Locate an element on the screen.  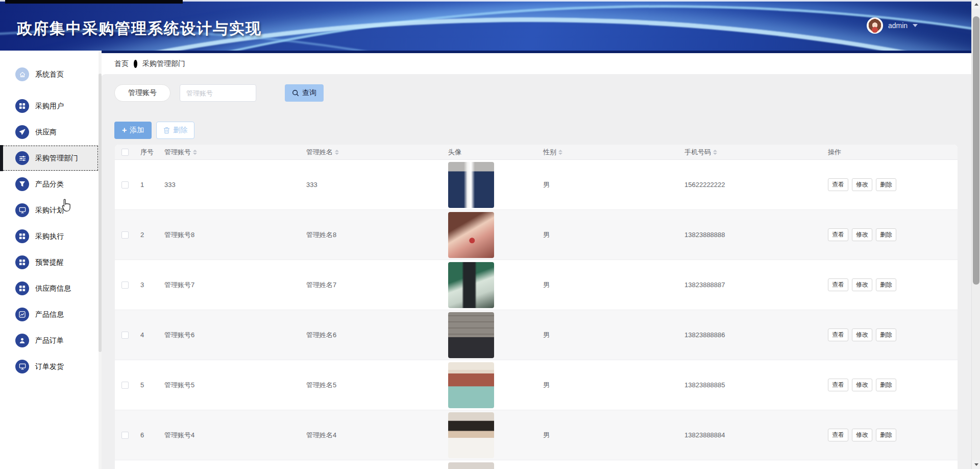
sidebar-item-2: 采购用户 is located at coordinates (49, 106).